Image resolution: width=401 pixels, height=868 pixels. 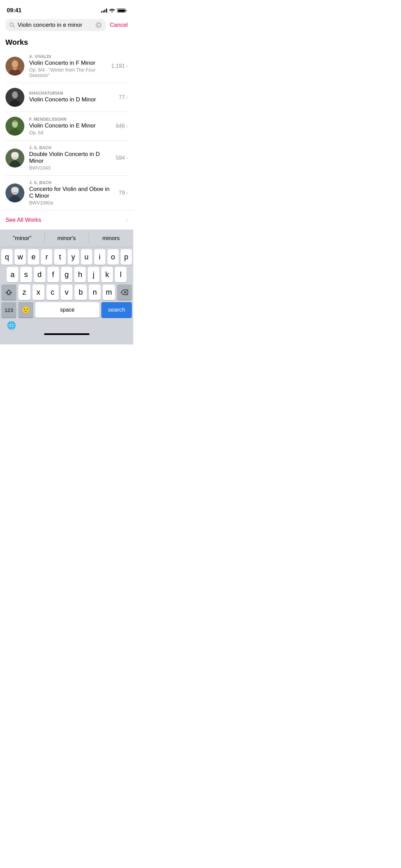 What do you see at coordinates (67, 292) in the screenshot?
I see `key-v: v` at bounding box center [67, 292].